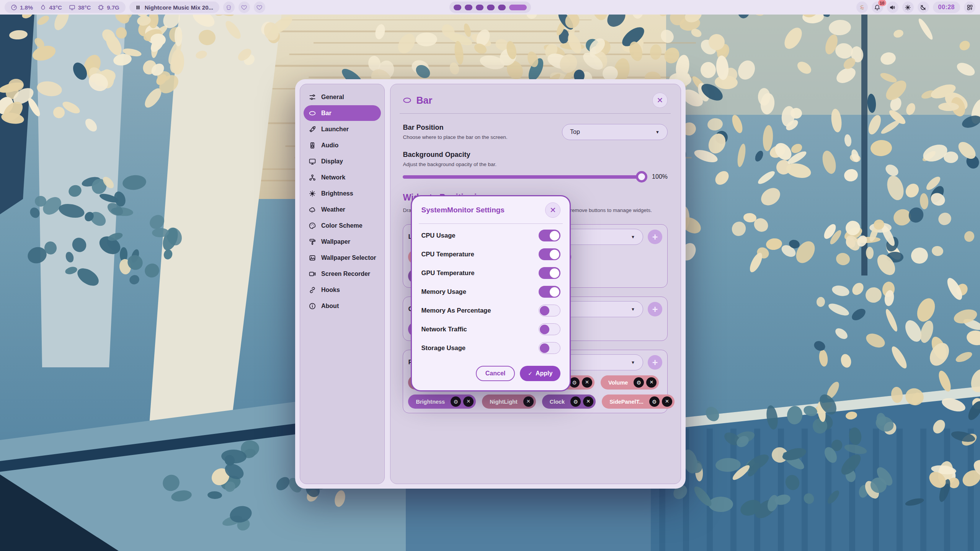  Describe the element at coordinates (342, 284) in the screenshot. I see `settings-sidebar: GeneralBarLauncherAudioDisplayNetworkBri…` at that location.